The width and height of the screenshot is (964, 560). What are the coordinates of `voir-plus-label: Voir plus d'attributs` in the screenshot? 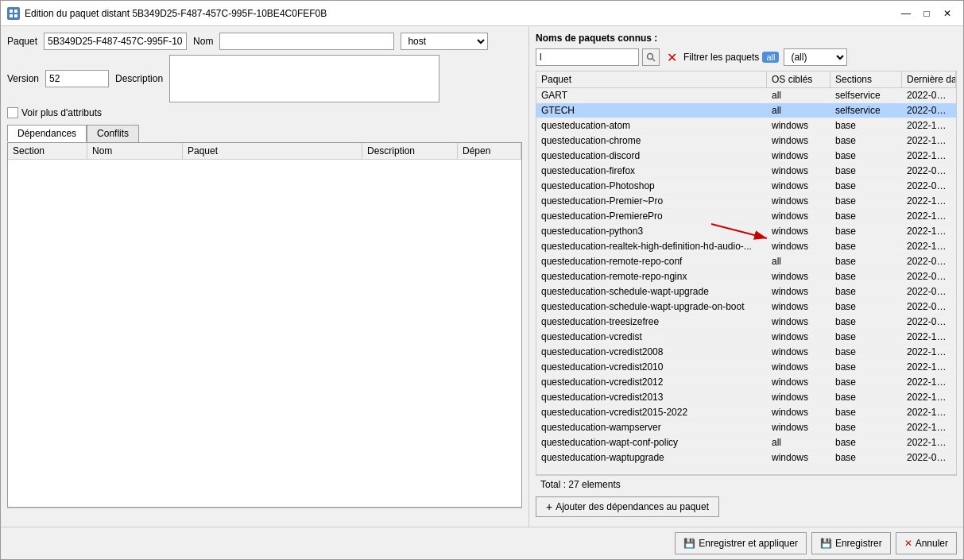 It's located at (62, 113).